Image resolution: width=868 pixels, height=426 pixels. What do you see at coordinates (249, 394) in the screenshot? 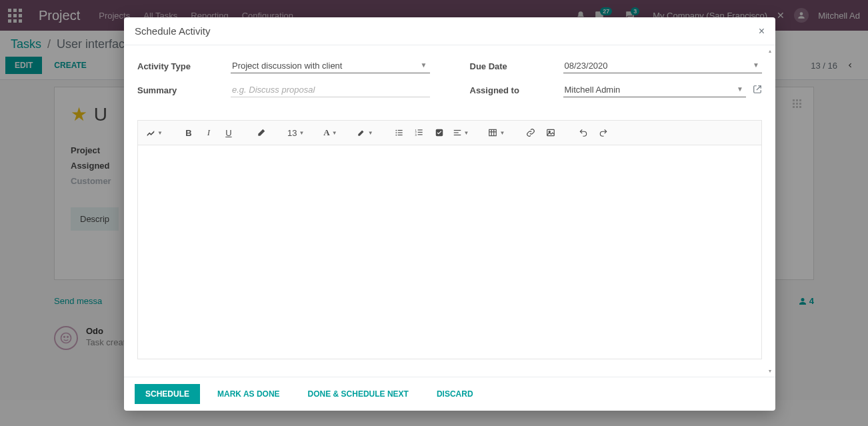
I see `mark-done-button: MARK AS DONE` at bounding box center [249, 394].